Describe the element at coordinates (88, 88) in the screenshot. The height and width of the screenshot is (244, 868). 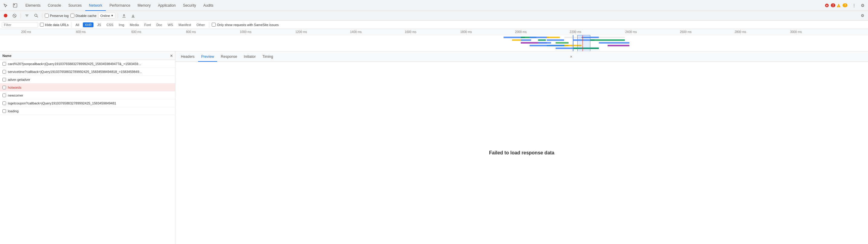
I see `table-row: hotwords` at that location.